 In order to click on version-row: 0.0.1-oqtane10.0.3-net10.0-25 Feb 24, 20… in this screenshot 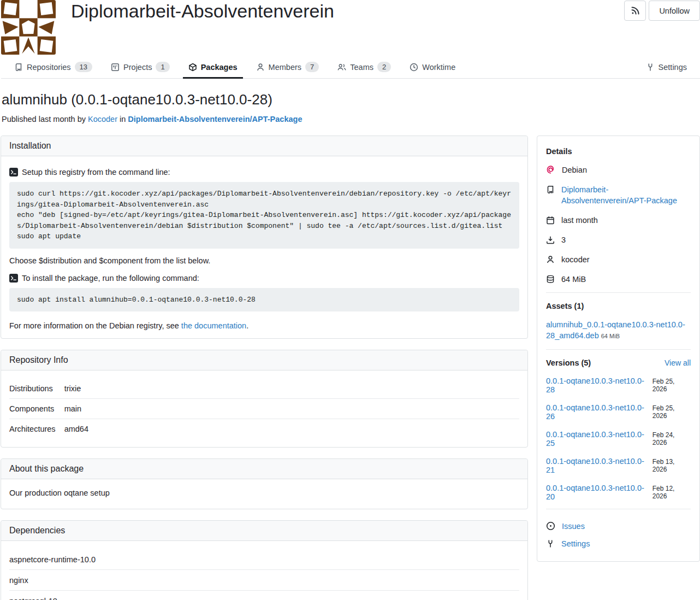, I will do `click(618, 439)`.